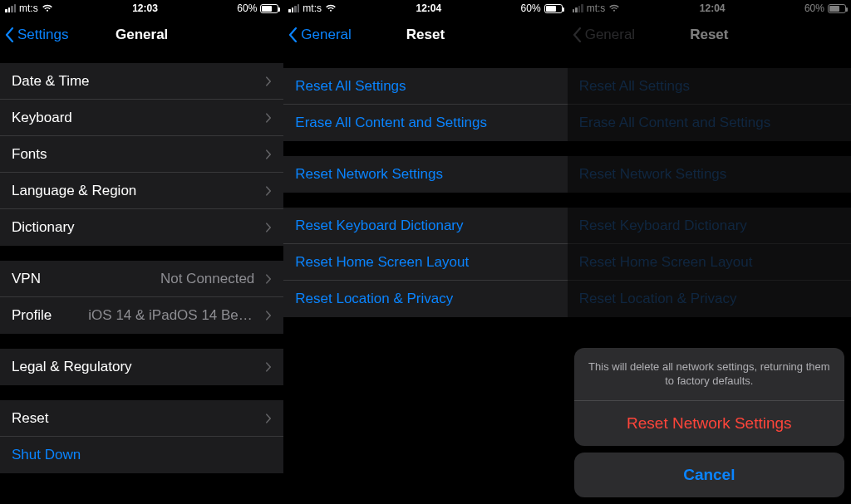 This screenshot has width=851, height=504. Describe the element at coordinates (141, 367) in the screenshot. I see `section-general-3: Legal & Regulatory` at that location.